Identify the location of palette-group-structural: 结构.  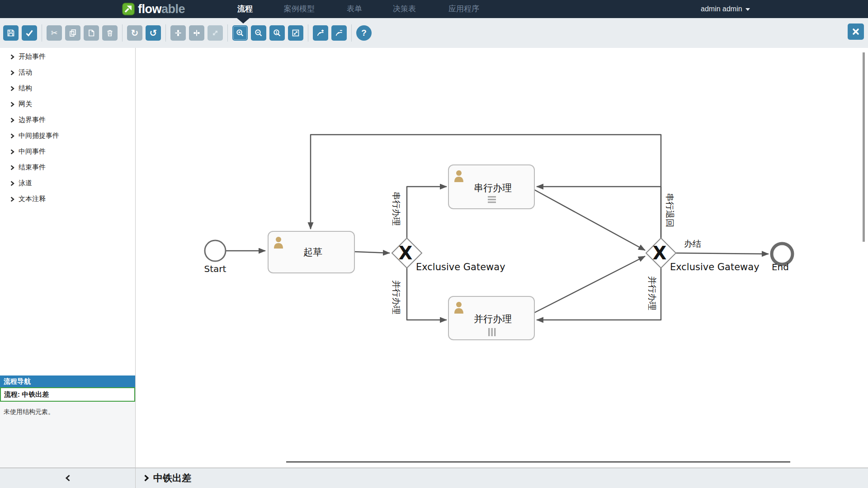
(68, 89).